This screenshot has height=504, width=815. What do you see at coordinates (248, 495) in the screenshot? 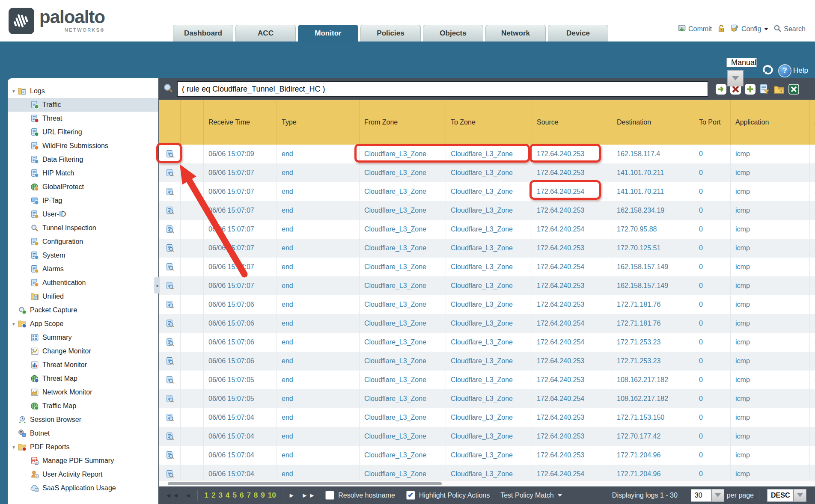
I see `page-number-7: 7` at bounding box center [248, 495].